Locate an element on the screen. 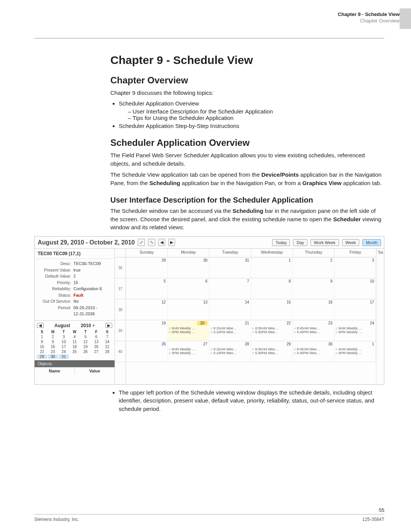 Image resolution: width=411 pixels, height=532 pixels. calendar-cell: 19AM Weekly …6PM Weekly … is located at coordinates (355, 351).